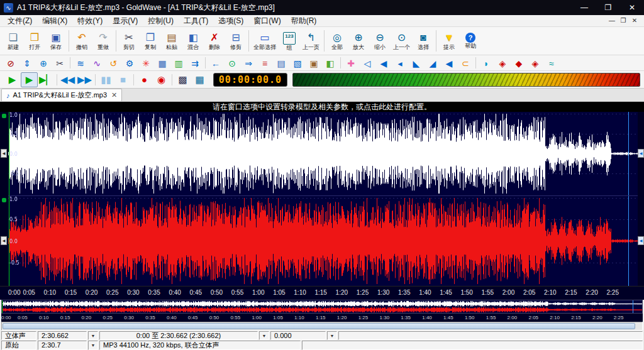 The width and height of the screenshot is (644, 350). Describe the element at coordinates (195, 63) in the screenshot. I see `double-arrow-right-icon: ⇉` at that location.